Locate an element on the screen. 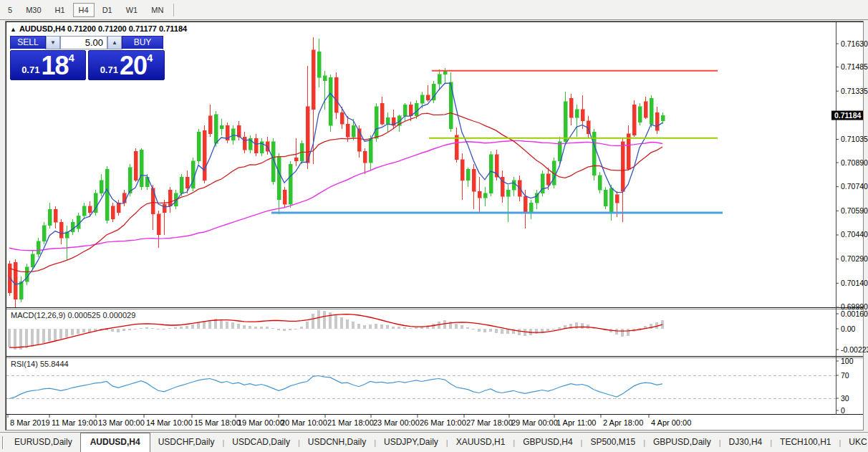 The width and height of the screenshot is (868, 452). tab-xauusd-h1: XAUUSD,H1 is located at coordinates (481, 443).